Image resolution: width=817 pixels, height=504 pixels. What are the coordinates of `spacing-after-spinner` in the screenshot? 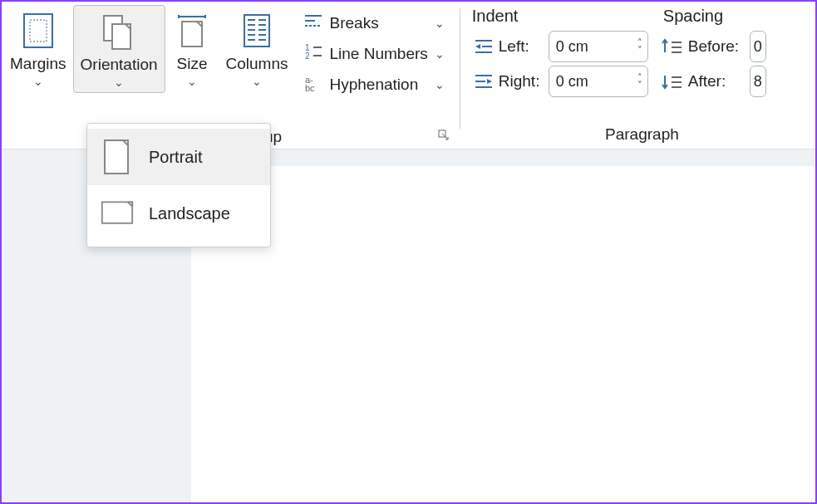 It's located at (758, 81).